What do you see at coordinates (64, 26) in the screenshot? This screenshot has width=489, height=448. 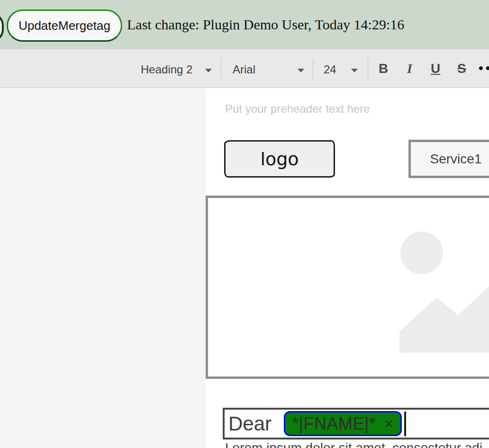 I see `update-mergetag-button: UpdateMergetag` at bounding box center [64, 26].